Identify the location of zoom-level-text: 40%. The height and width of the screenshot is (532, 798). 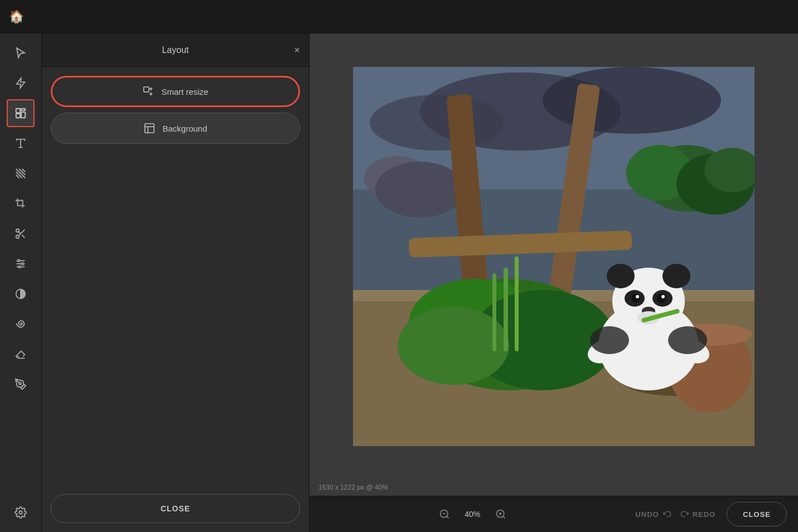
(473, 514).